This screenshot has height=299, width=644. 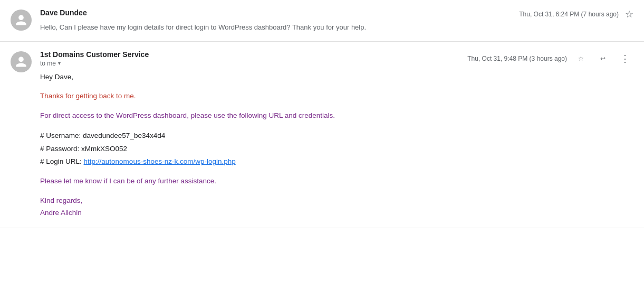 What do you see at coordinates (603, 59) in the screenshot?
I see `reply-button: ↩` at bounding box center [603, 59].